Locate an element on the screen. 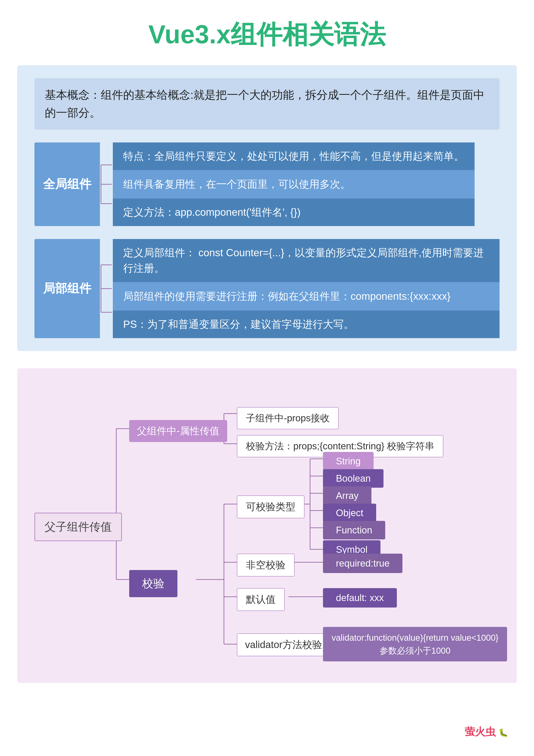 This screenshot has width=534, height=756. local-component-row: 局部组件 定义局部组件： const Counter={...}，以变量的形式定… is located at coordinates (267, 288).